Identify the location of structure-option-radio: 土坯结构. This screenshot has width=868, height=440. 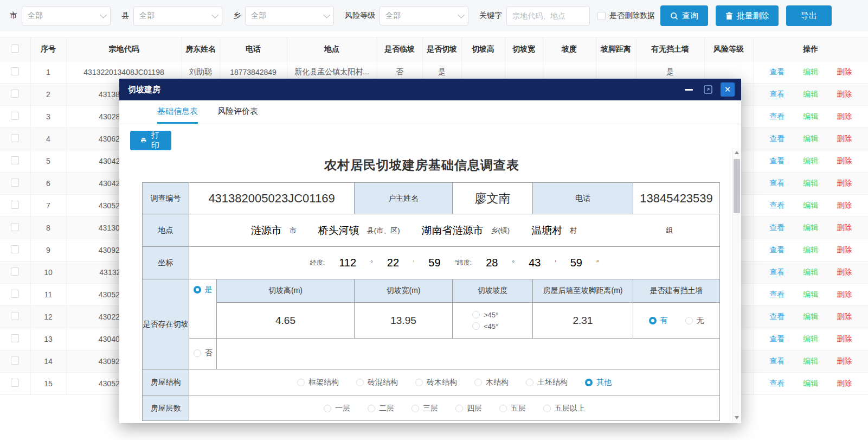
(546, 382).